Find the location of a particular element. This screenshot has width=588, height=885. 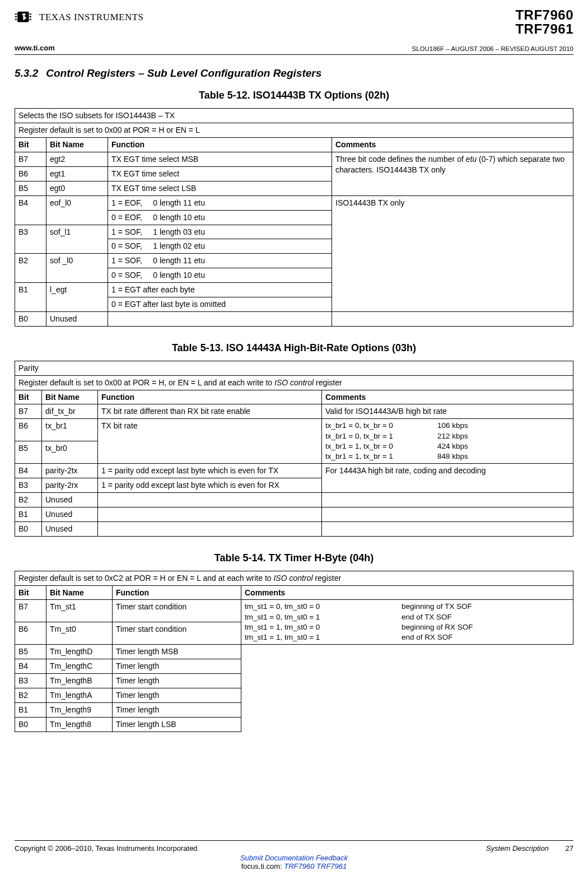

focus-link: TRF7960 TRF7961 is located at coordinates (315, 866).